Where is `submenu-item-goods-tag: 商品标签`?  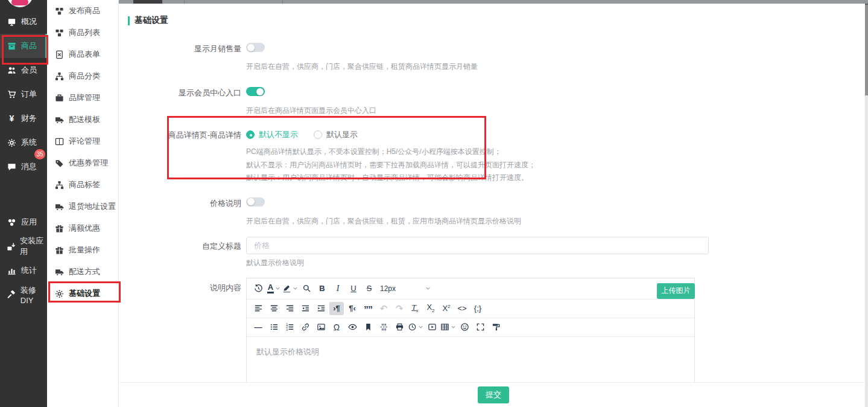
submenu-item-goods-tag: 商品标签 is located at coordinates (83, 185).